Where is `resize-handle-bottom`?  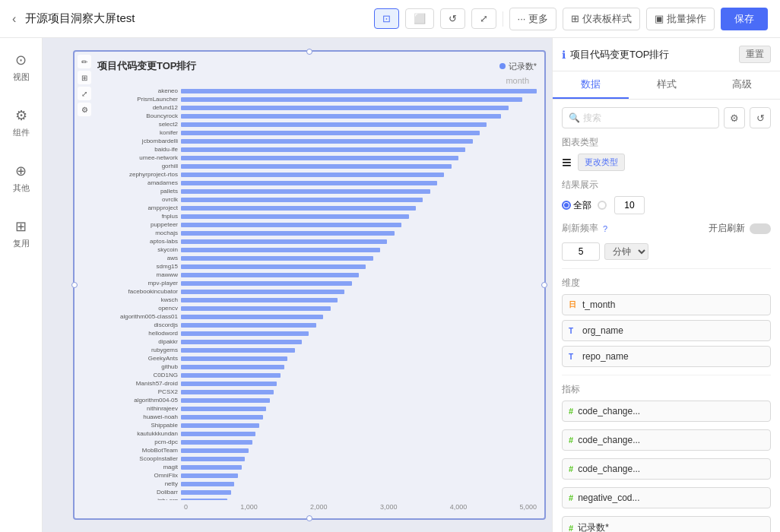 resize-handle-bottom is located at coordinates (309, 518).